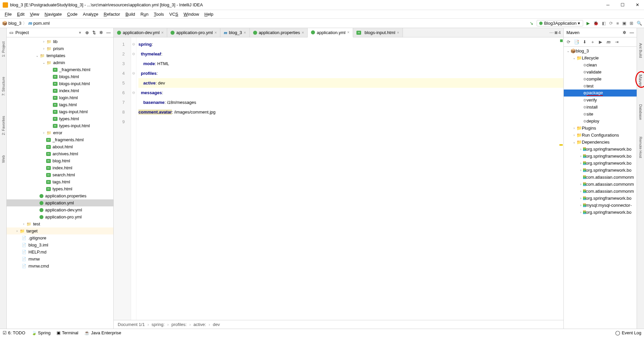 The width and height of the screenshot is (644, 340). I want to click on maven-package: package, so click(600, 93).